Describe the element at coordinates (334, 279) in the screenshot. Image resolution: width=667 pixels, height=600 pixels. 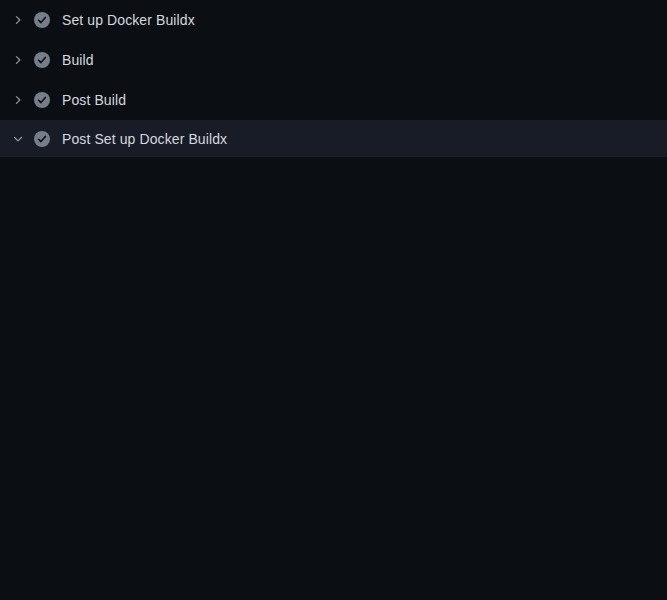
I see `log-line: 6 time="2021-04-23T18:02:37Z" level=info…` at that location.